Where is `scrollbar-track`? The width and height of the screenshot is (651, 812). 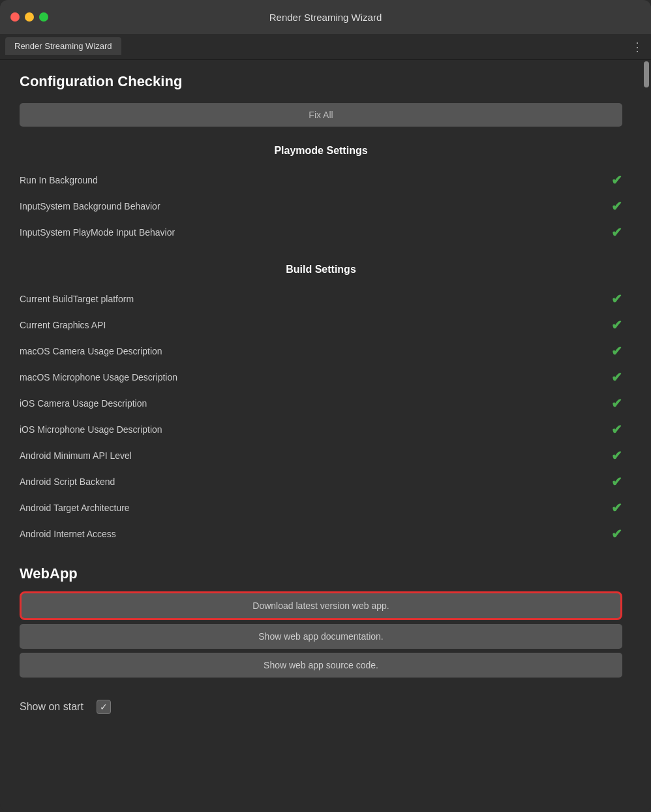
scrollbar-track is located at coordinates (646, 436).